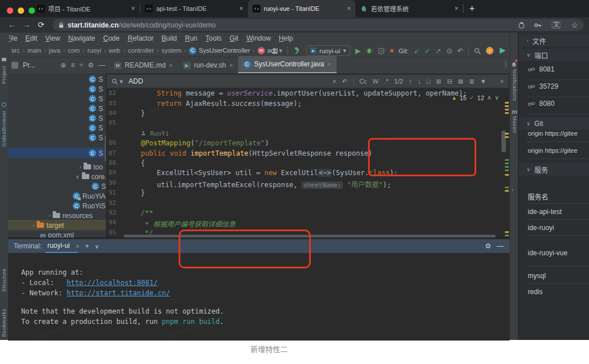  Describe the element at coordinates (214, 38) in the screenshot. I see `menu-tools: Tools` at that location.